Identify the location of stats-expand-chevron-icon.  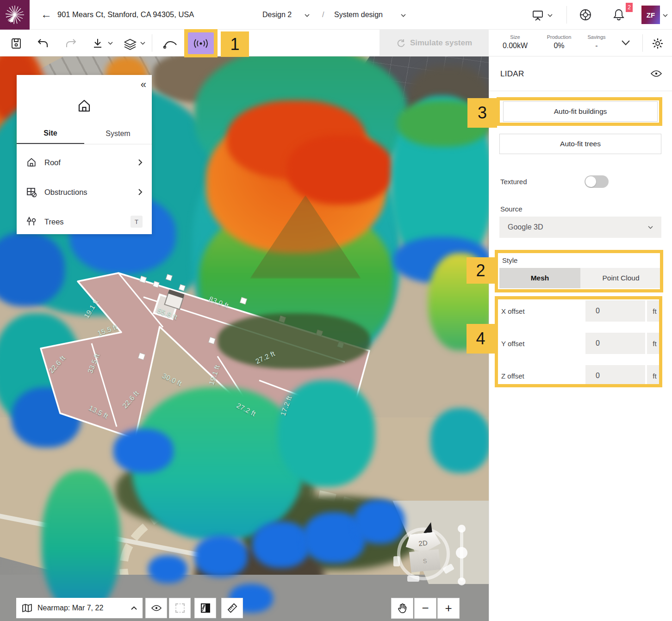
(626, 43).